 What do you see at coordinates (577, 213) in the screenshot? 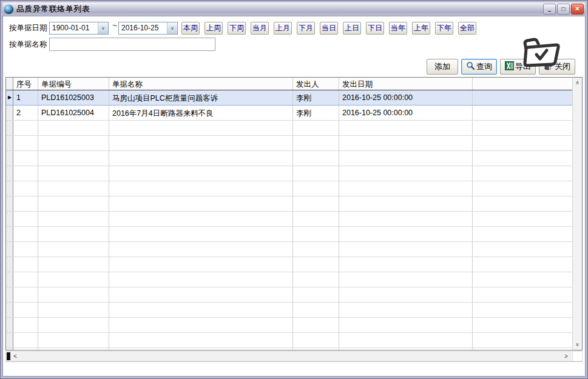
I see `vertical-scrollbar: ∧ ∨` at bounding box center [577, 213].